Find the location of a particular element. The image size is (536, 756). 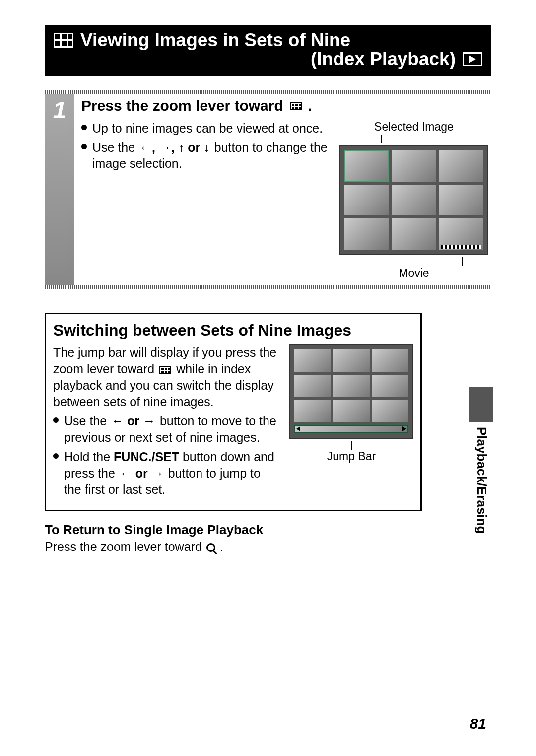

thumb-selected is located at coordinates (366, 166).